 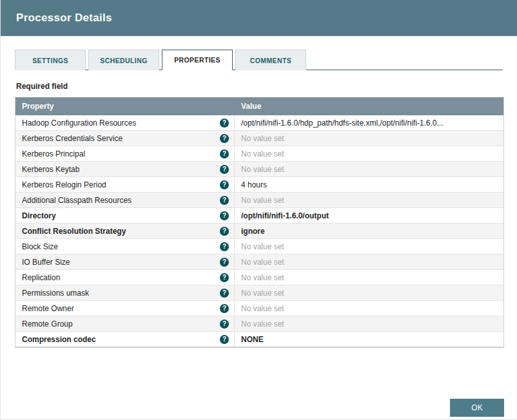 What do you see at coordinates (125, 106) in the screenshot?
I see `column-header-property: Property` at bounding box center [125, 106].